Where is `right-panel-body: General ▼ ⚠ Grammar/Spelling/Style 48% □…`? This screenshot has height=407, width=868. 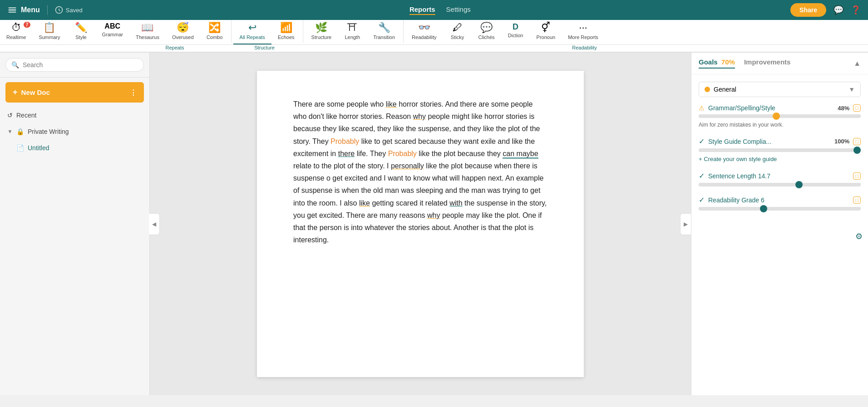 right-panel-body: General ▼ ⚠ Grammar/Spelling/Style 48% □… is located at coordinates (780, 151).